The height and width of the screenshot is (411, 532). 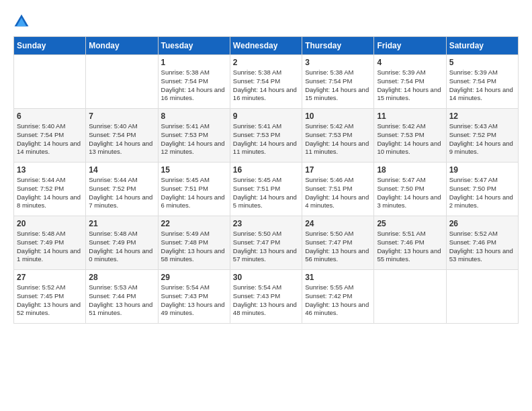 What do you see at coordinates (410, 170) in the screenshot?
I see `day-number: 18` at bounding box center [410, 170].